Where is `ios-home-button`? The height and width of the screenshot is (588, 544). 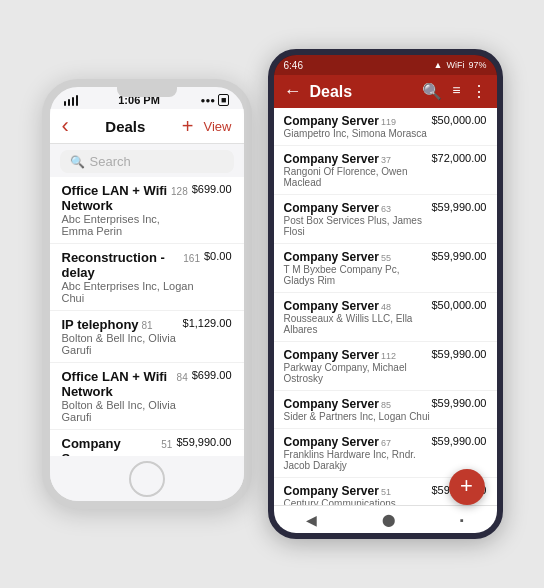 ios-home-button is located at coordinates (147, 479).